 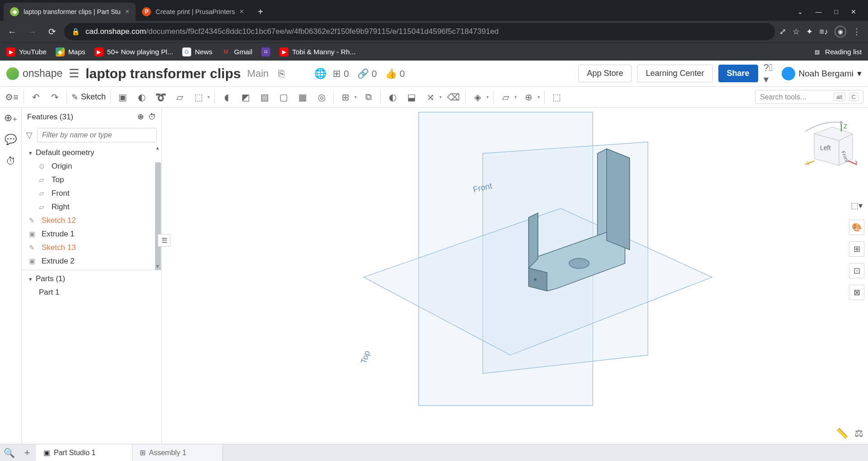 I want to click on bookmark-star-icon: ☆, so click(x=796, y=32).